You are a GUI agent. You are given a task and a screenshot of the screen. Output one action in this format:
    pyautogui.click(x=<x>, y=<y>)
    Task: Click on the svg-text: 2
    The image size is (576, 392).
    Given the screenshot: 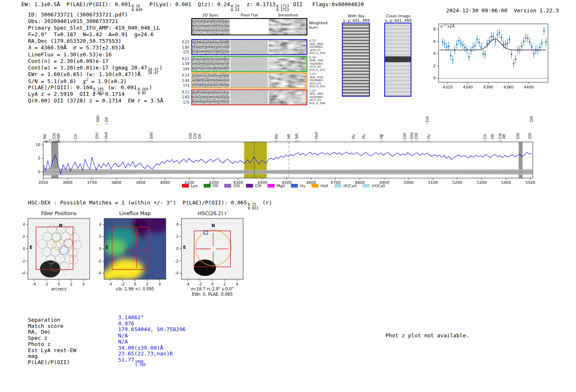 What is the action you would take?
    pyautogui.click(x=71, y=284)
    